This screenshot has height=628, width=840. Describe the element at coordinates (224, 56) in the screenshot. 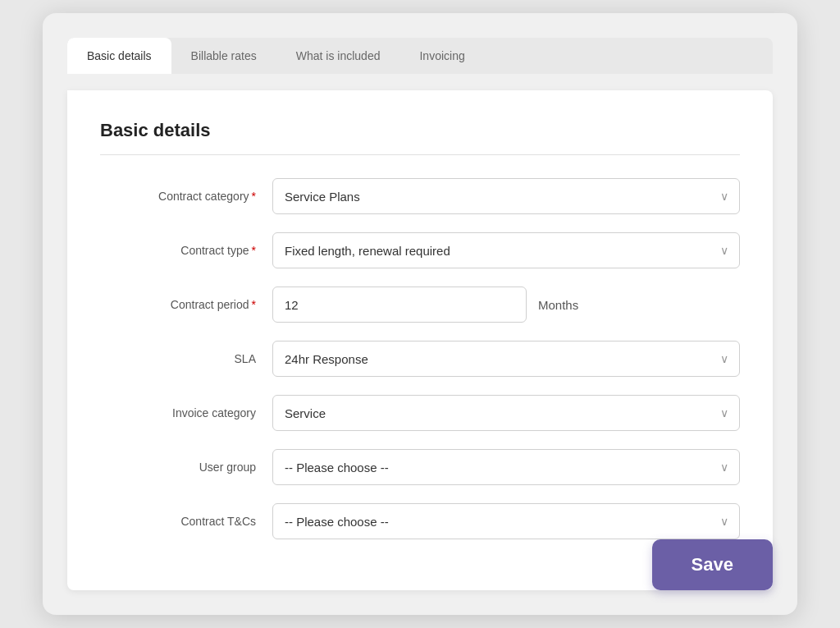

I see `tab-billable-rates: Billable rates` at that location.